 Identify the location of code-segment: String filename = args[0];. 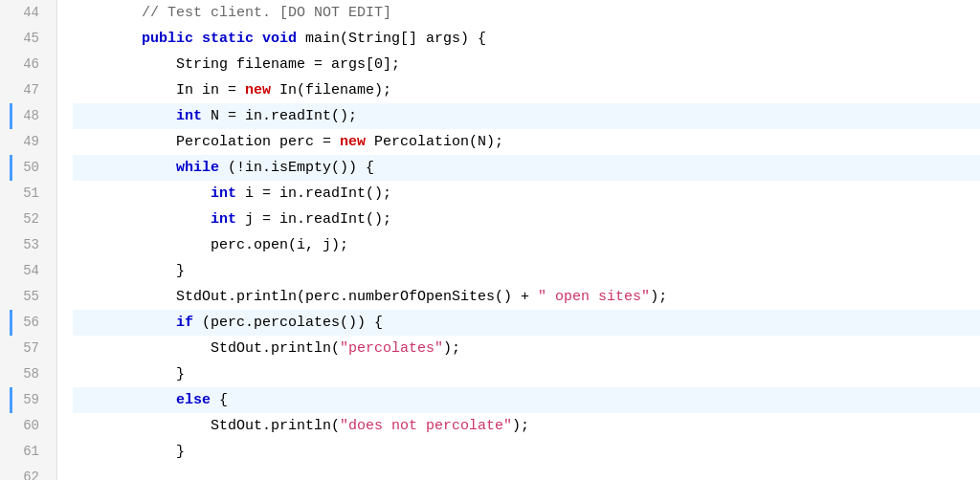
(236, 65).